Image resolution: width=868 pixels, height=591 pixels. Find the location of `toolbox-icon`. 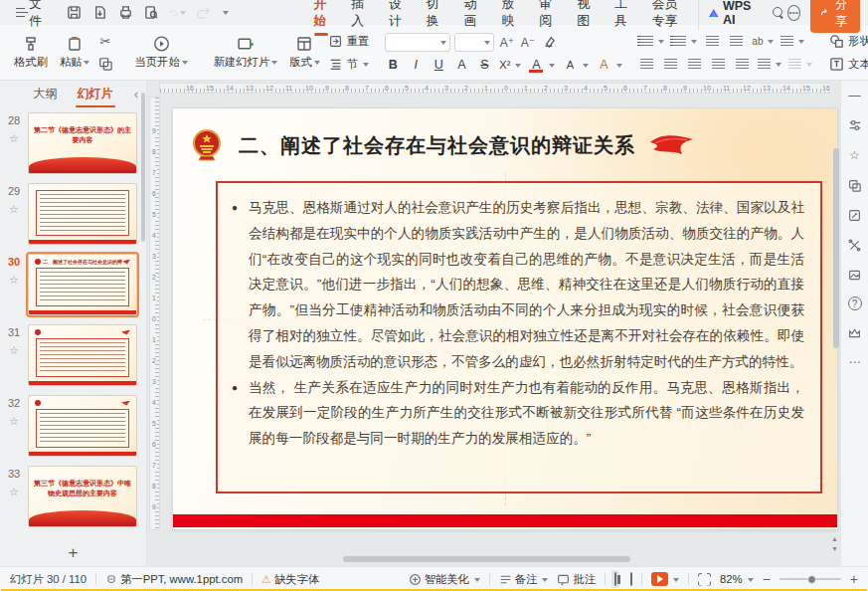

toolbox-icon is located at coordinates (855, 245).